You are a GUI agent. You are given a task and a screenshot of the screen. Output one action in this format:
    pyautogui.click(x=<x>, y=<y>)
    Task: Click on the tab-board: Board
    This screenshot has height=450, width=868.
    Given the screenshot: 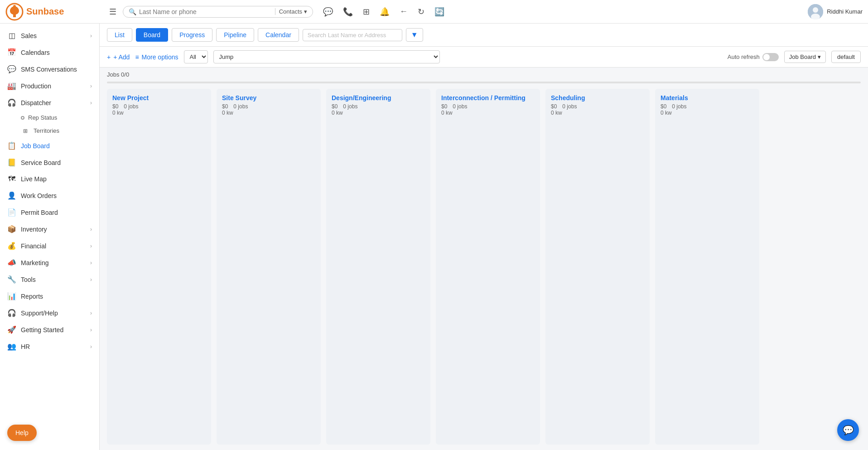 What is the action you would take?
    pyautogui.click(x=152, y=35)
    